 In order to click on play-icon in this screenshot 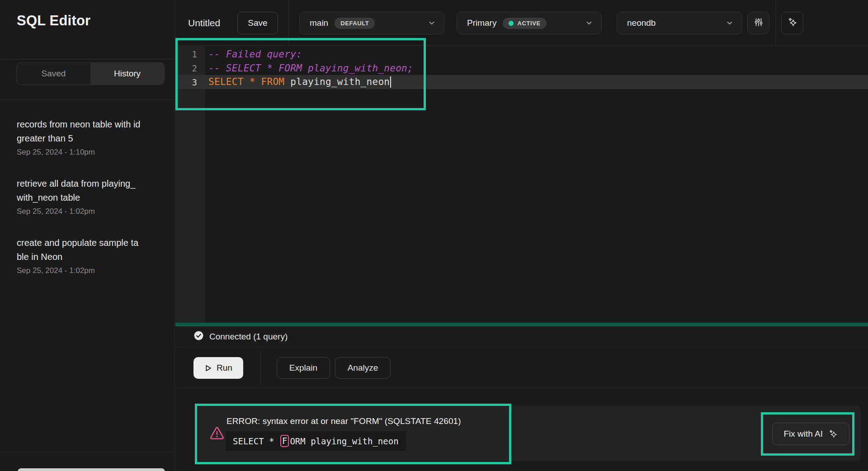, I will do `click(208, 368)`.